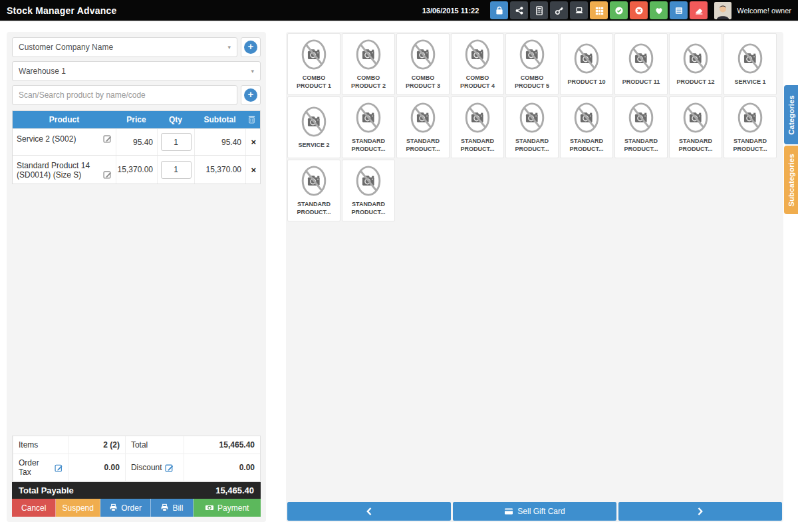  Describe the element at coordinates (598, 11) in the screenshot. I see `grid-view-button` at that location.